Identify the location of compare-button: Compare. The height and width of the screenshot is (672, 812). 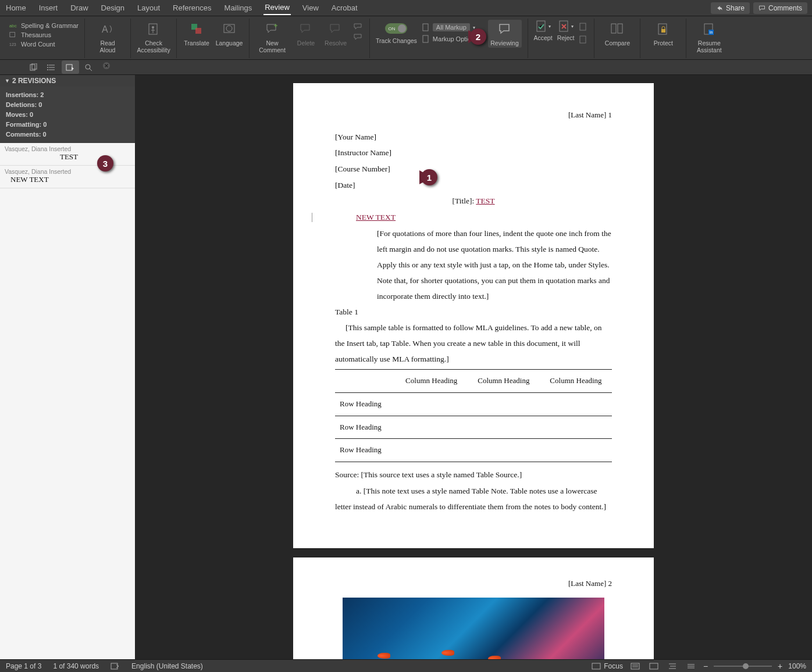
(617, 33).